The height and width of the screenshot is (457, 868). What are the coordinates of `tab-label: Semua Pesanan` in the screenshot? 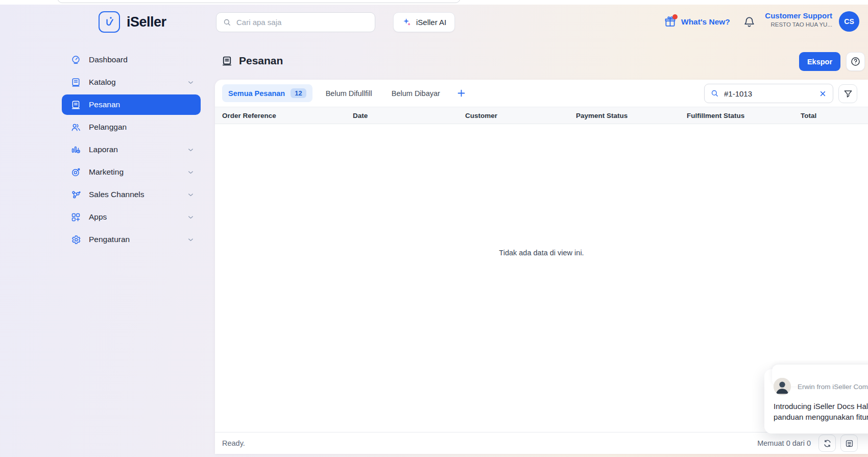 It's located at (256, 93).